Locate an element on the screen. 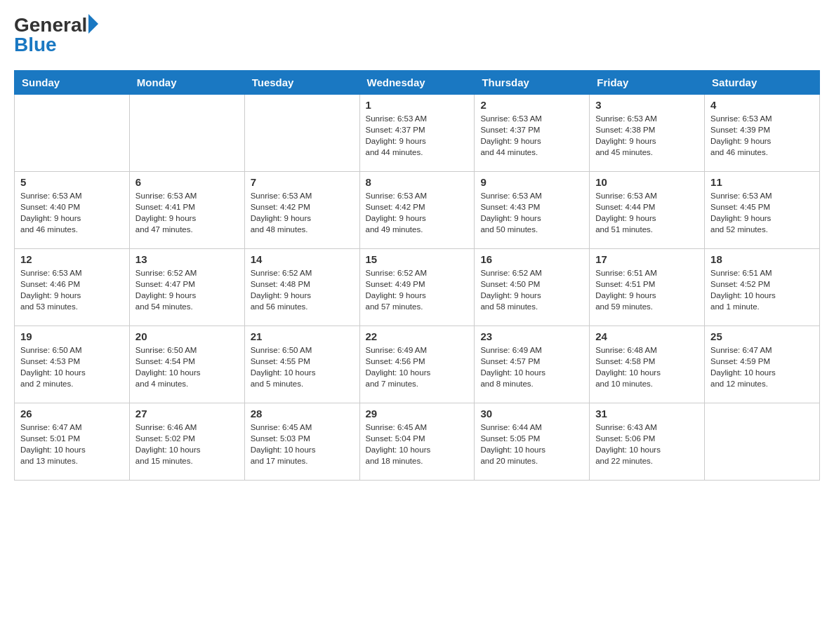  day-number: 31 is located at coordinates (647, 414).